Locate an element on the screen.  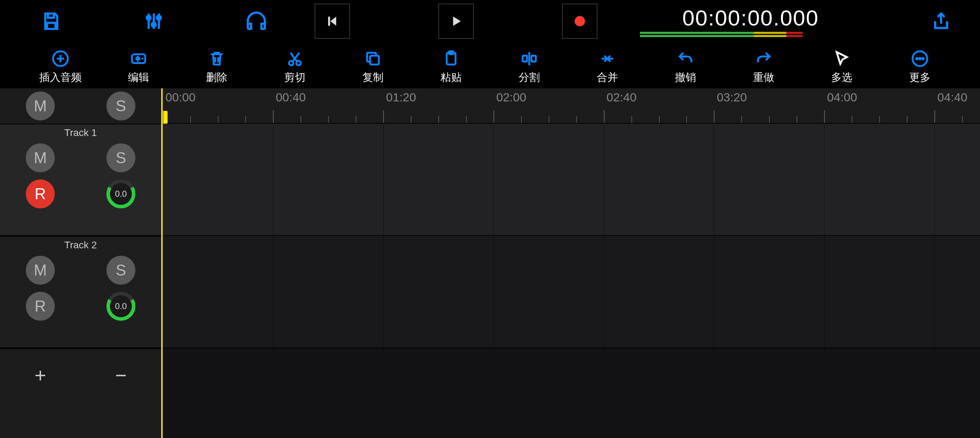
ruler-tick-label: 00:00 is located at coordinates (180, 97).